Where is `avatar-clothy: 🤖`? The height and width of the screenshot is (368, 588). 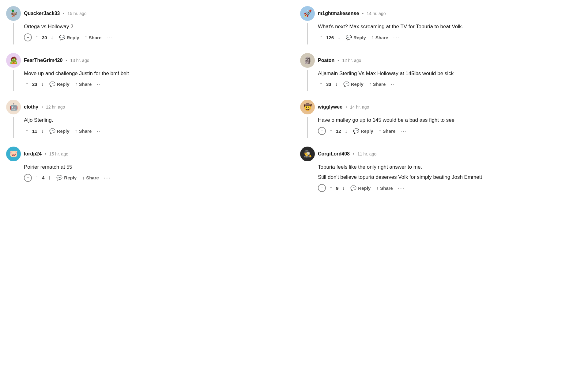 avatar-clothy: 🤖 is located at coordinates (13, 107).